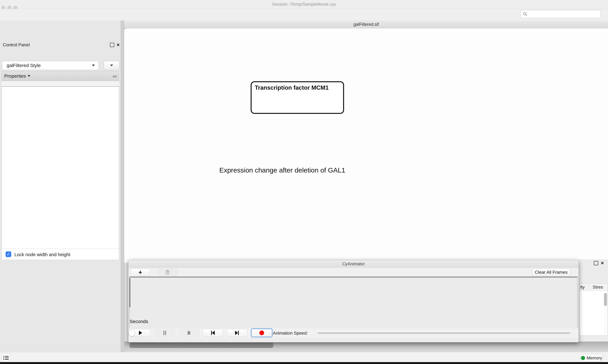 The height and width of the screenshot is (364, 608). I want to click on cyanimator-timeline: Seconds, so click(354, 302).